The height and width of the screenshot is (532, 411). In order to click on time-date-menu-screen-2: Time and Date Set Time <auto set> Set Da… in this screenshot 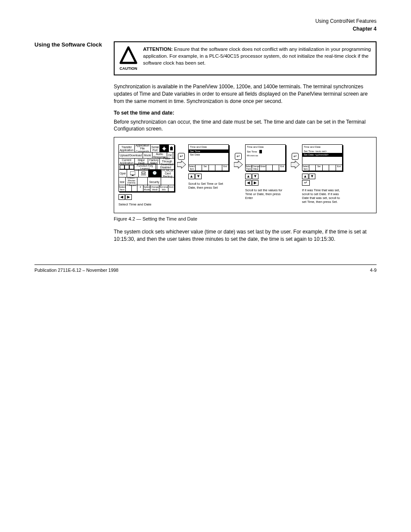, I will do `click(322, 158)`.